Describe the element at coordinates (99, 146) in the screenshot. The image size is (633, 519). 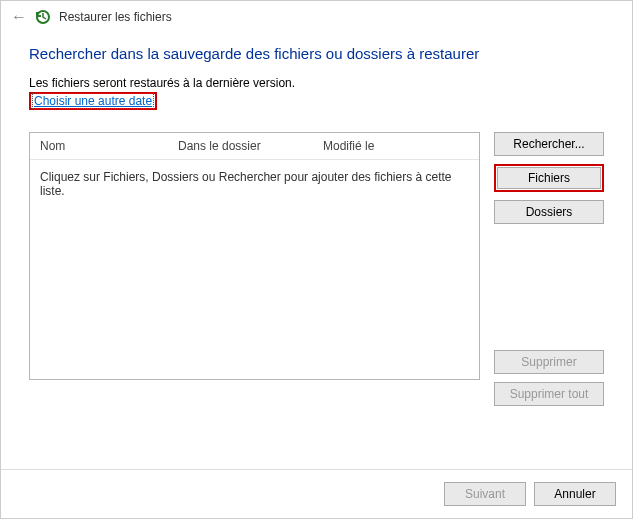
I see `column-name: Nom` at that location.